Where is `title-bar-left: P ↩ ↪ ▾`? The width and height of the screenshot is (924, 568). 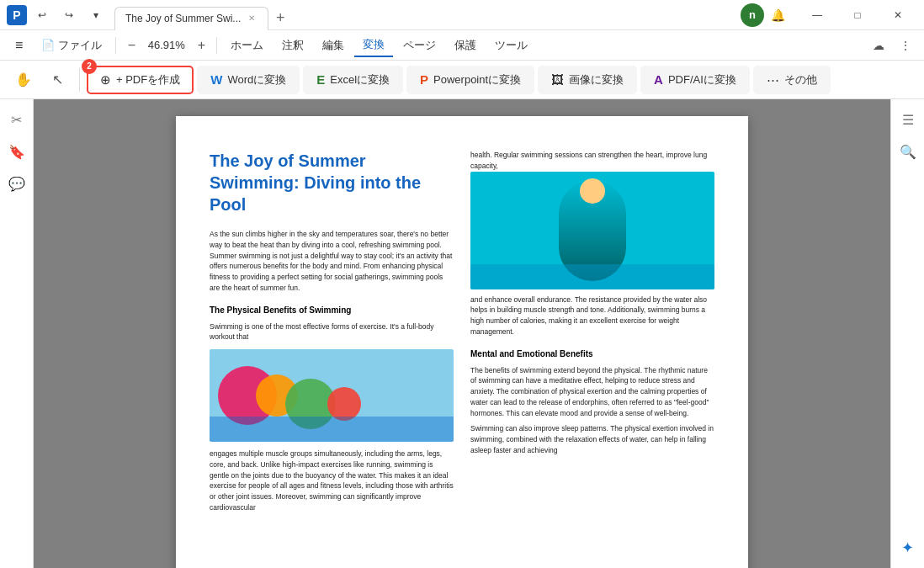
title-bar-left: P ↩ ↪ ▾ is located at coordinates (57, 15).